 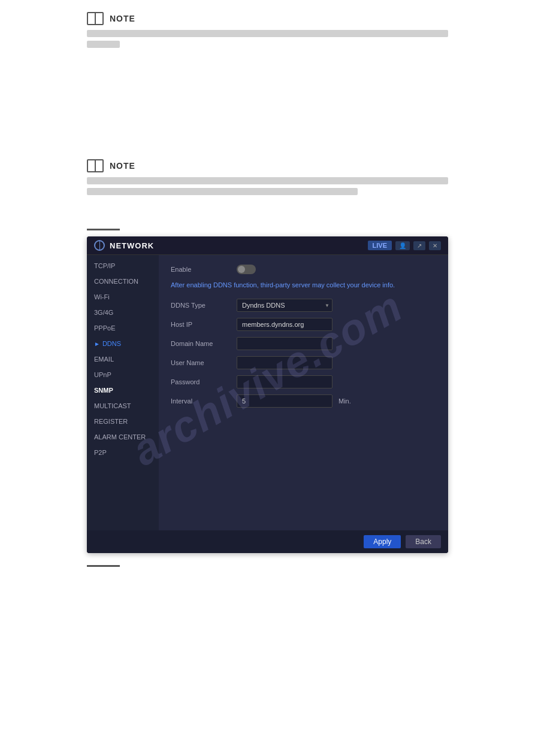 What do you see at coordinates (111, 344) in the screenshot?
I see `sidebar-label-ddns: DDNS` at bounding box center [111, 344].